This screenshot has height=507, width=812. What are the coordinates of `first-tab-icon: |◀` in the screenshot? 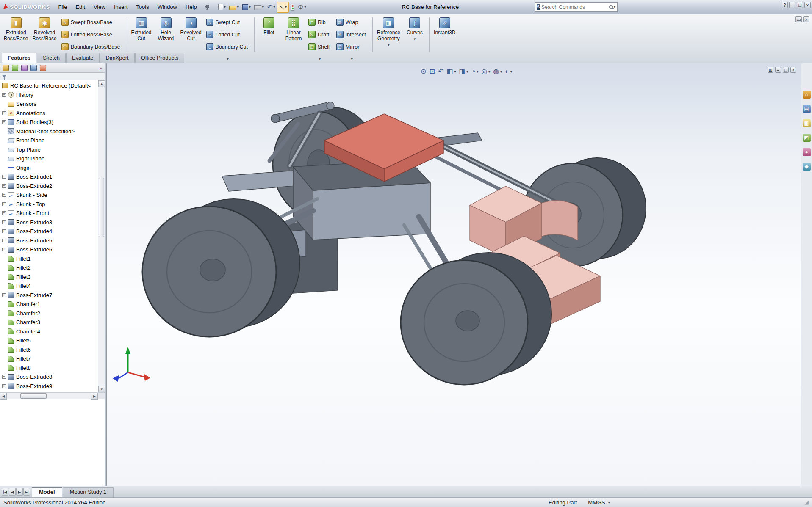 It's located at (5, 492).